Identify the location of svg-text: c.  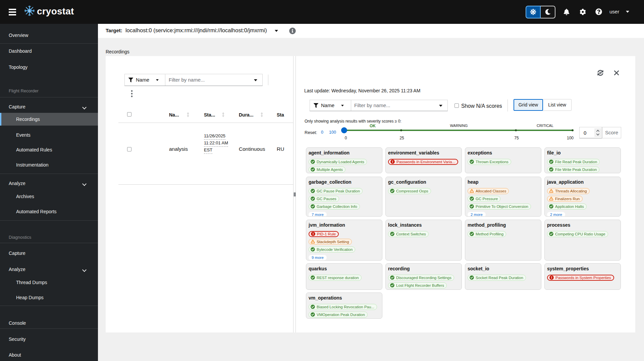
(30, 11).